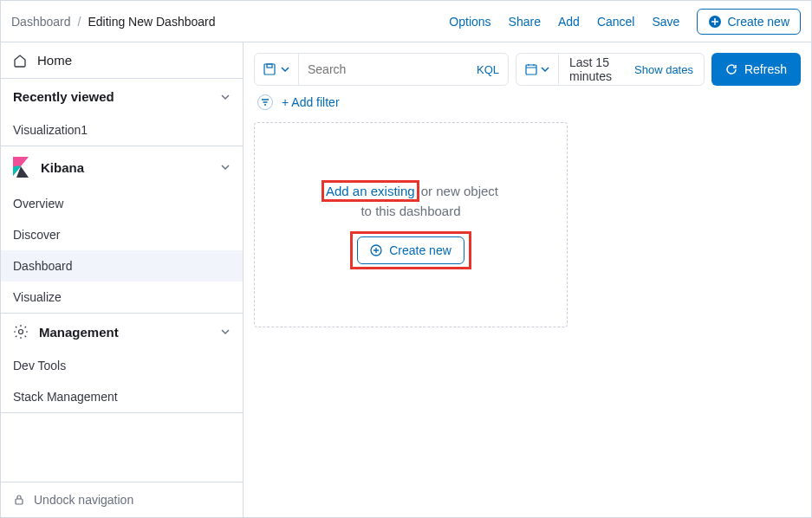 Image resolution: width=812 pixels, height=518 pixels. Describe the element at coordinates (310, 102) in the screenshot. I see `add-filter-link: + Add filter` at that location.